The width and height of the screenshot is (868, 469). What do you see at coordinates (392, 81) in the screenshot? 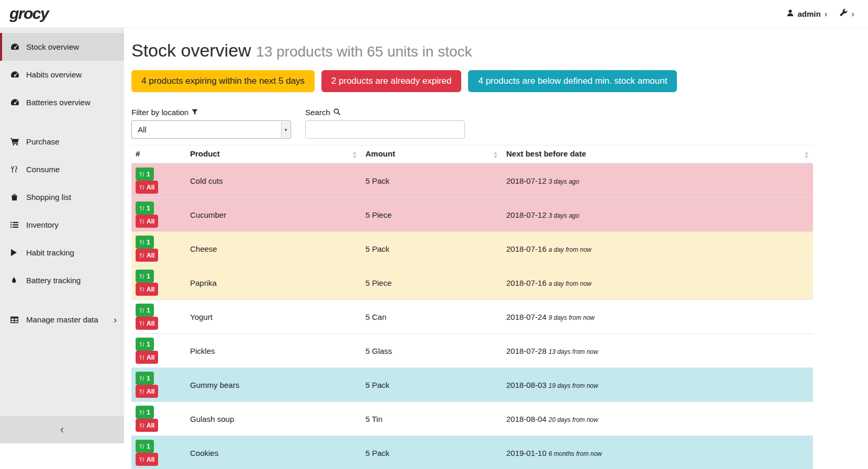
I see `expired-alert-button: 2 products are already expired` at bounding box center [392, 81].